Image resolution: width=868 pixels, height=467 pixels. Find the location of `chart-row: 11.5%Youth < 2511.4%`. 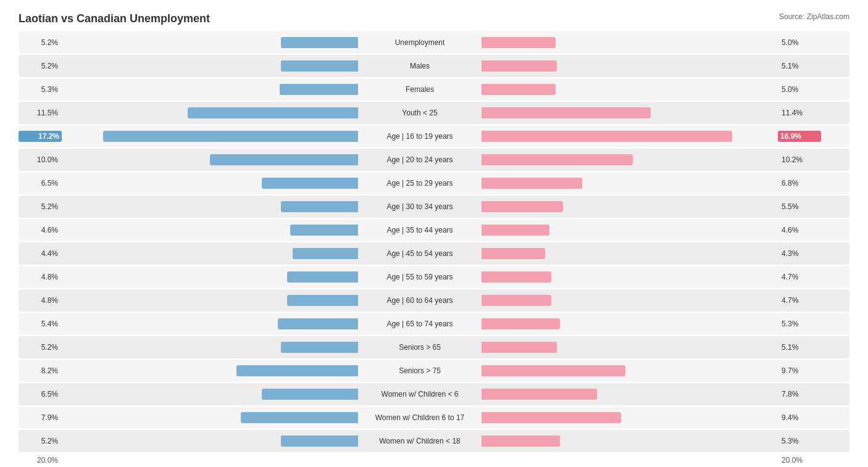

chart-row: 11.5%Youth < 2511.4% is located at coordinates (434, 113).